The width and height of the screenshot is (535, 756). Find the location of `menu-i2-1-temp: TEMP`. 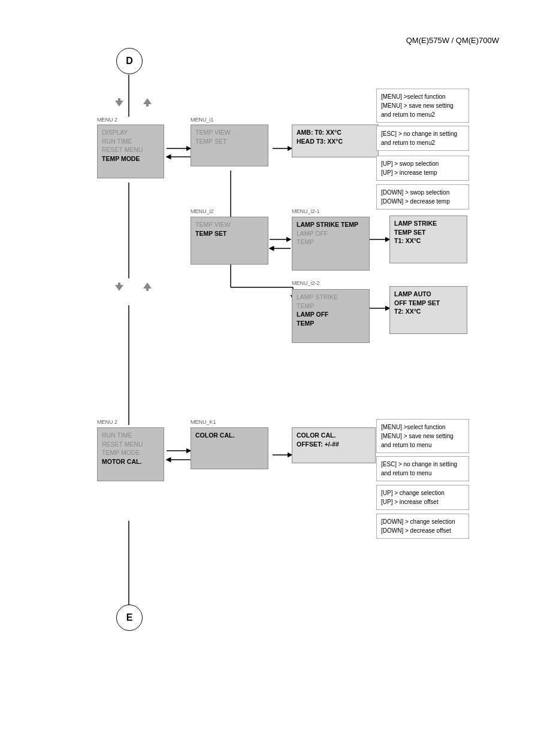

menu-i2-1-temp: TEMP is located at coordinates (331, 242).